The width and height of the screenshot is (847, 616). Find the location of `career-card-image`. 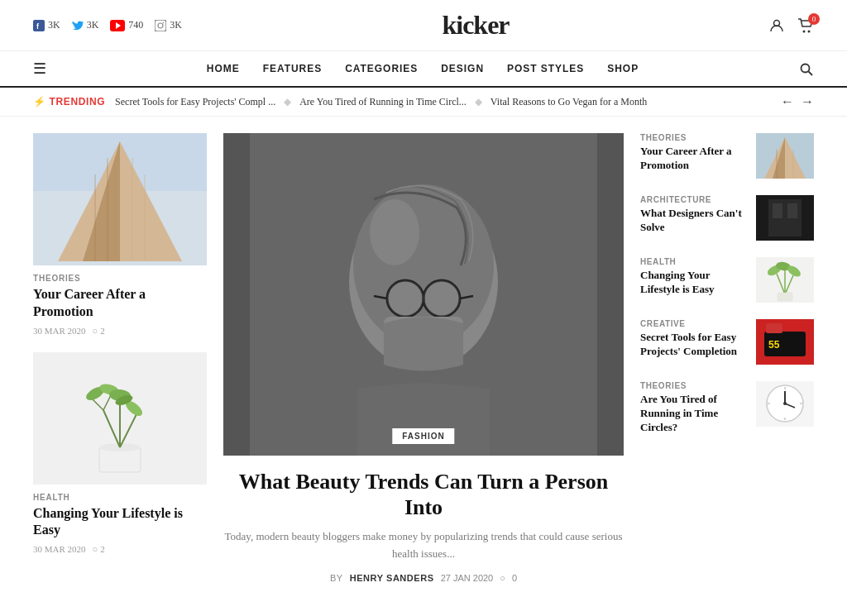

career-card-image is located at coordinates (120, 199).